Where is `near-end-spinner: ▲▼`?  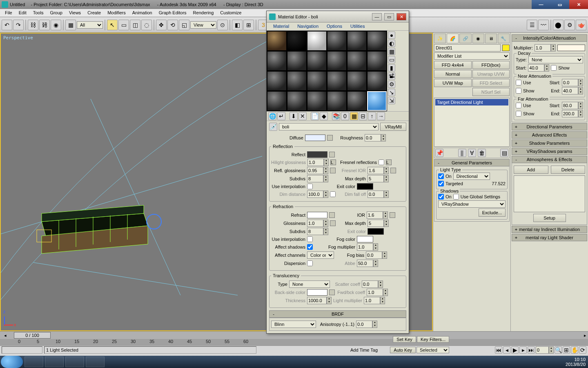 near-end-spinner: ▲▼ is located at coordinates (572, 91).